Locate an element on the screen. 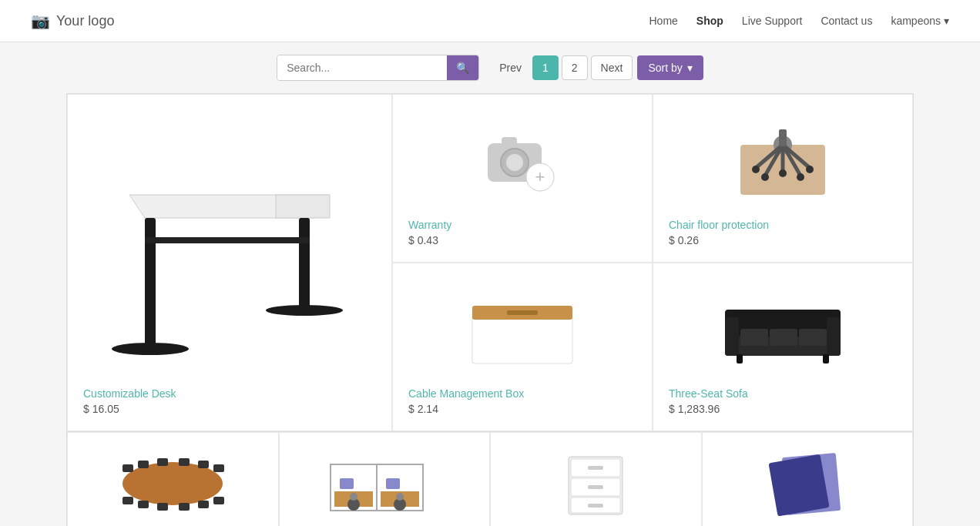  toolbar: 🔍 Prev 1 2 Next Sort by is located at coordinates (490, 68).